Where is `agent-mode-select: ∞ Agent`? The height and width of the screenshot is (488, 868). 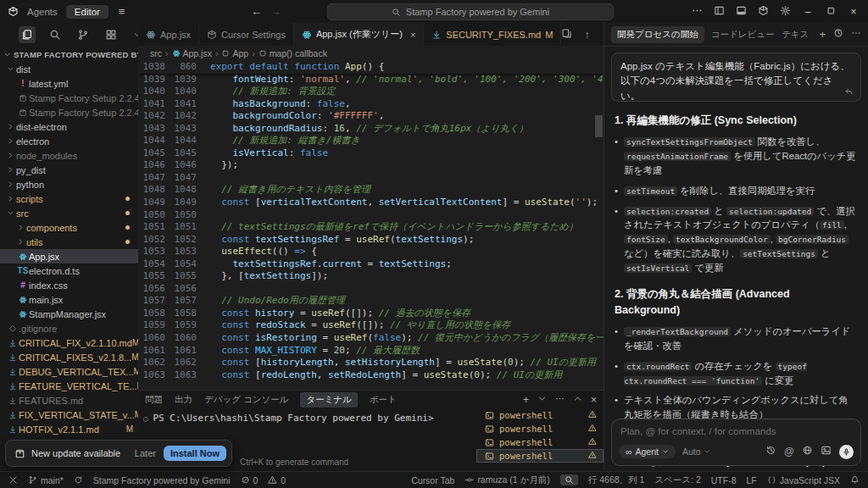 agent-mode-select: ∞ Agent is located at coordinates (648, 452).